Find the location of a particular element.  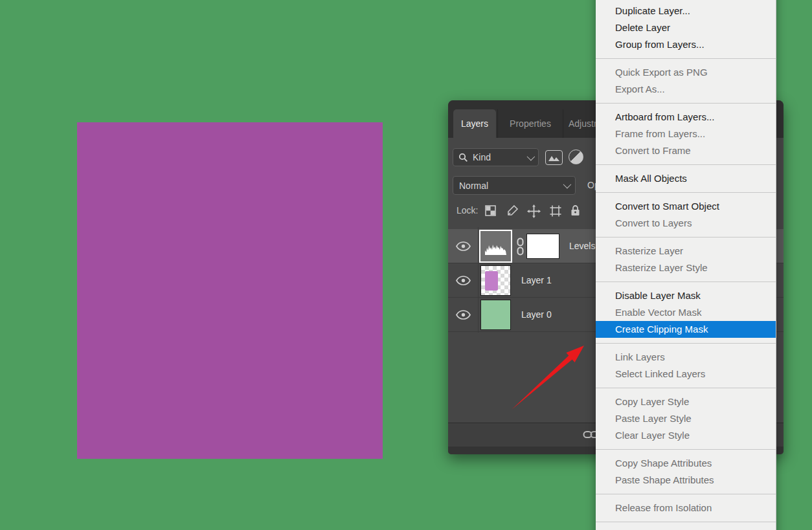

menu-item-copy-shape-attributes: Copy Shape Attributes is located at coordinates (686, 463).